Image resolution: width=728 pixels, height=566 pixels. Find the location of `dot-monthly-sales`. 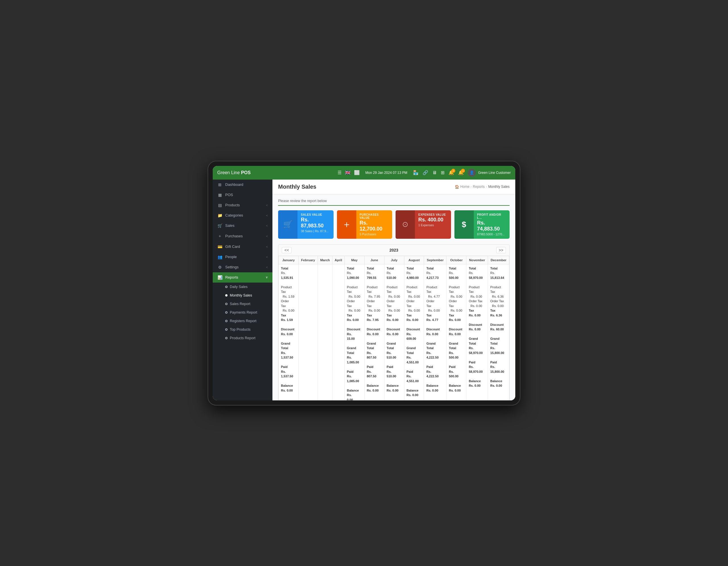

dot-monthly-sales is located at coordinates (226, 296).